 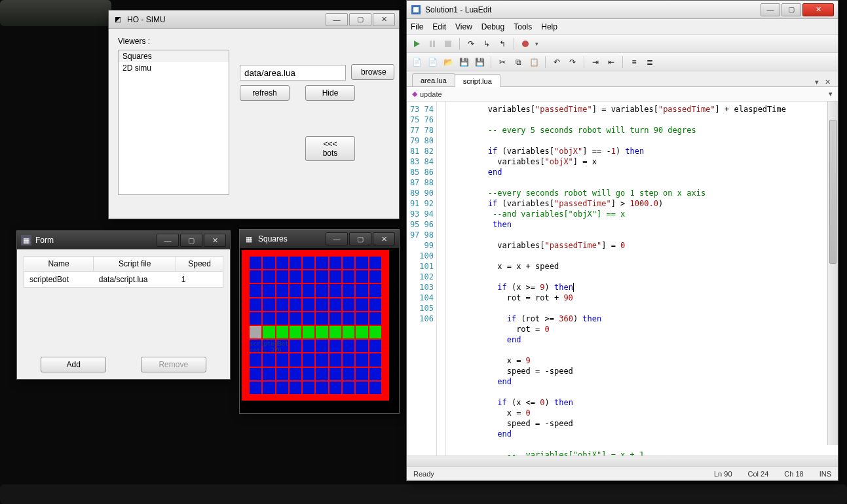 I want to click on overlay-text: scriptedBot rot = 270, so click(x=269, y=347).